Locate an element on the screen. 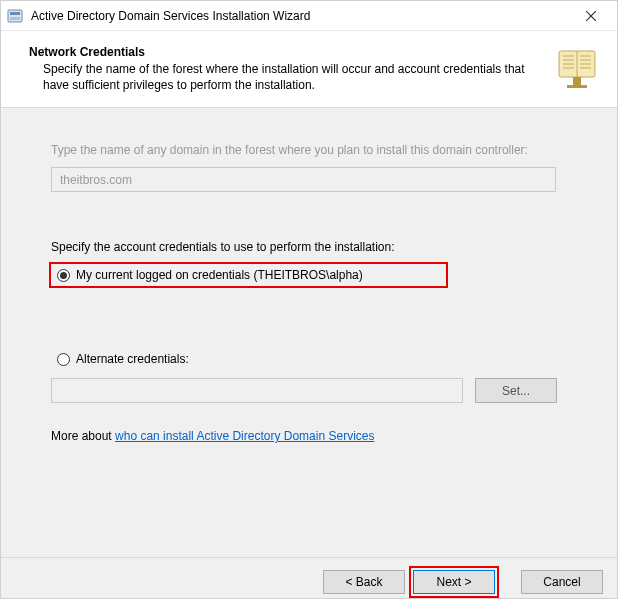 The width and height of the screenshot is (618, 599). next-highlight: Next > is located at coordinates (454, 582).